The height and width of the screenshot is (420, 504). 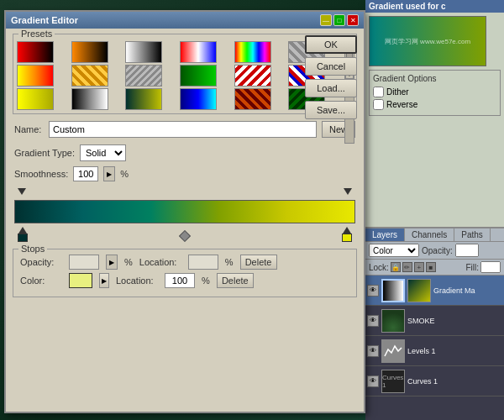 I want to click on location-stop-percent2: %, so click(x=206, y=281).